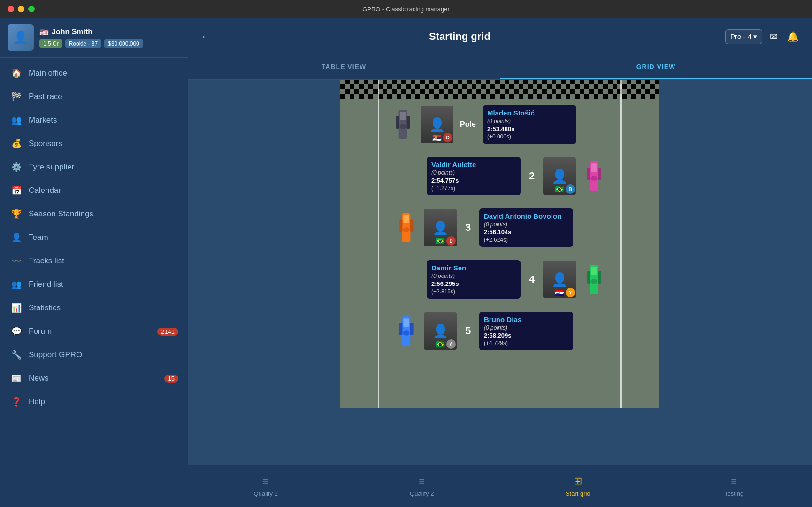 The height and width of the screenshot is (507, 812). Describe the element at coordinates (168, 331) in the screenshot. I see `forum-badge: 2141` at that location.